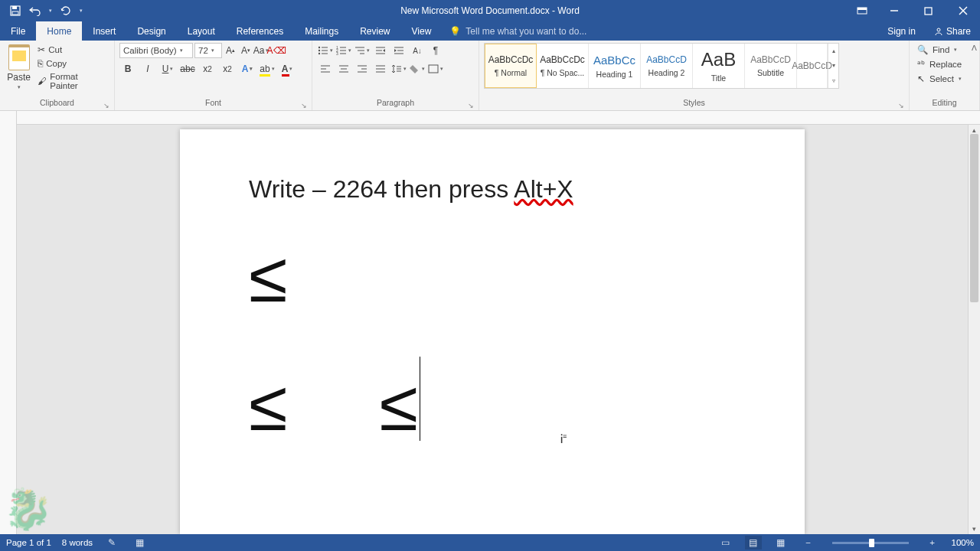 The width and height of the screenshot is (980, 551). I want to click on tab-file: File, so click(18, 31).